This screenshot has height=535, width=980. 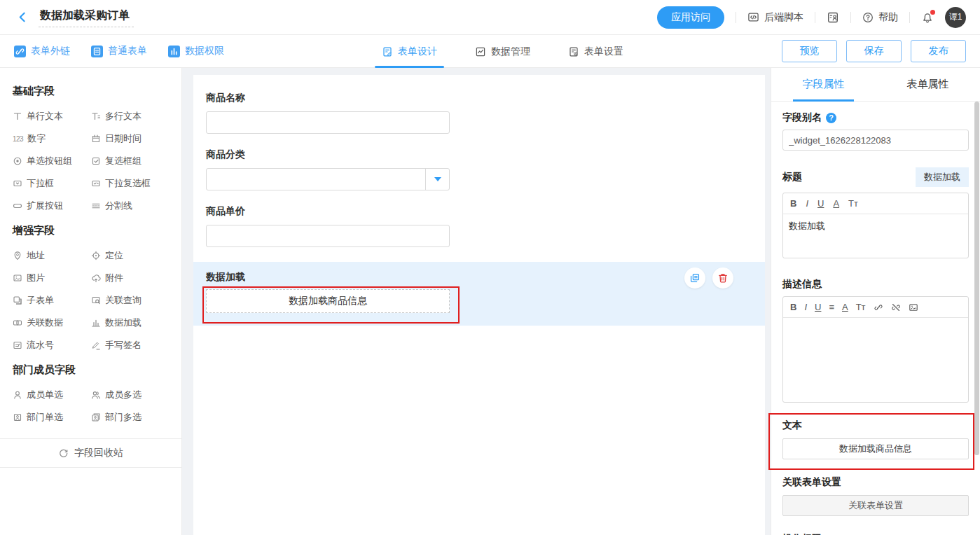 What do you see at coordinates (174, 52) in the screenshot?
I see `data-permission-icon` at bounding box center [174, 52].